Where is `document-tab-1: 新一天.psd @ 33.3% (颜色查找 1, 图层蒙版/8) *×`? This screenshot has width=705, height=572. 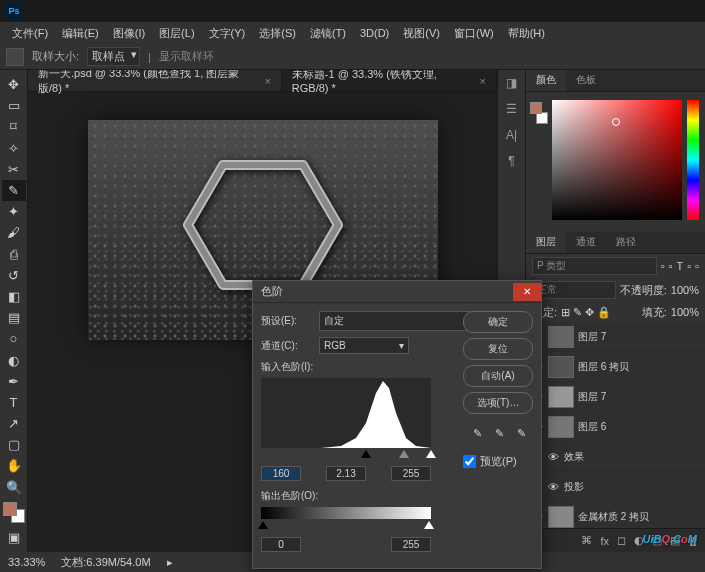 document-tab-1: 新一天.psd @ 33.3% (颜色查找 1, 图层蒙版/8) *× is located at coordinates (155, 80).